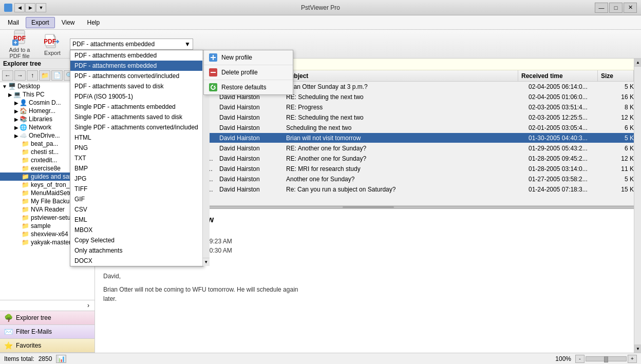 The width and height of the screenshot is (641, 364). Describe the element at coordinates (137, 97) in the screenshot. I see `dropdown-item-pdfa: PDF/A (ISO 19005-1)` at that location.